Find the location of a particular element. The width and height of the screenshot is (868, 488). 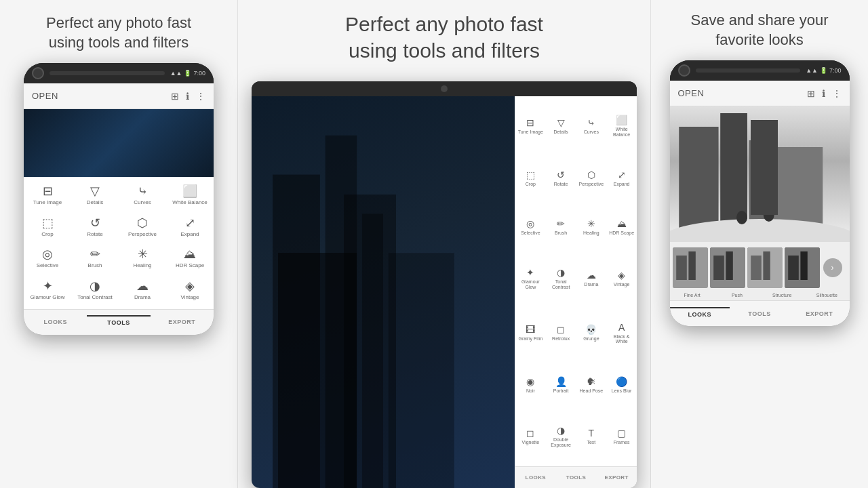

right-bottom-tab-export: EXPORT is located at coordinates (819, 314).